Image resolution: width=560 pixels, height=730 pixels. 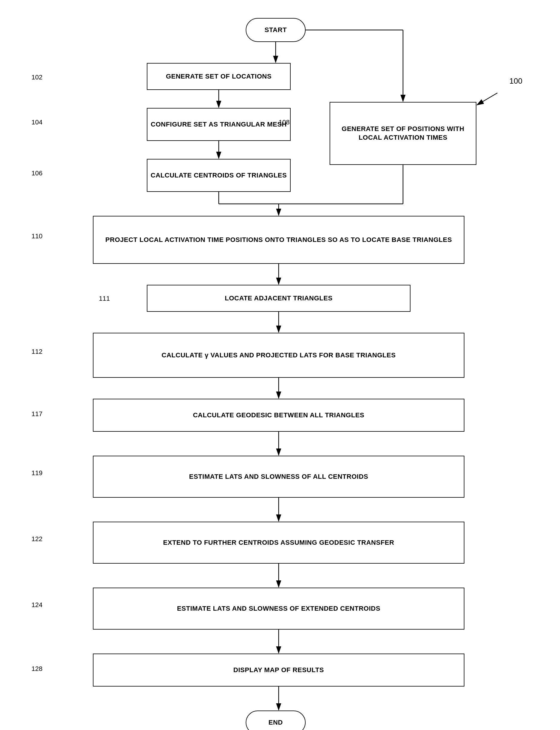 I want to click on ref-108: 108, so click(x=284, y=122).